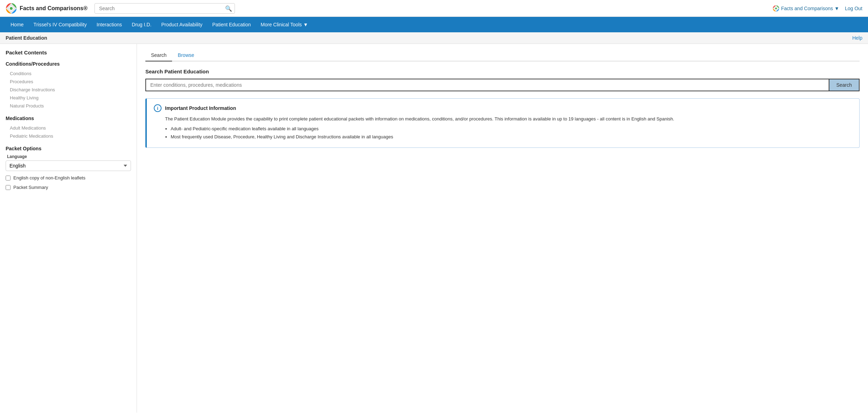 Image resolution: width=868 pixels, height=414 pixels. I want to click on logo-area: Facts and Comparisons®, so click(46, 8).